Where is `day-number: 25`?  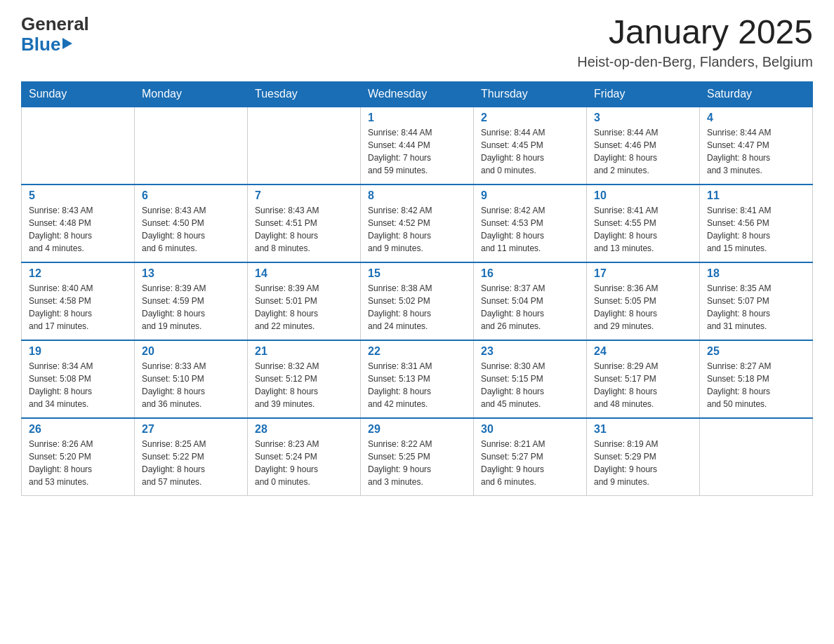
day-number: 25 is located at coordinates (756, 351).